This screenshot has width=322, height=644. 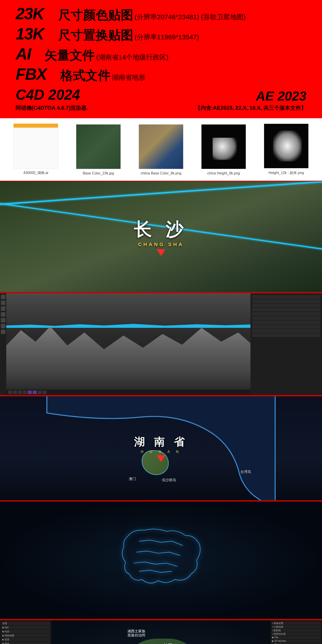 I want to click on river-overlay, so click(x=128, y=326).